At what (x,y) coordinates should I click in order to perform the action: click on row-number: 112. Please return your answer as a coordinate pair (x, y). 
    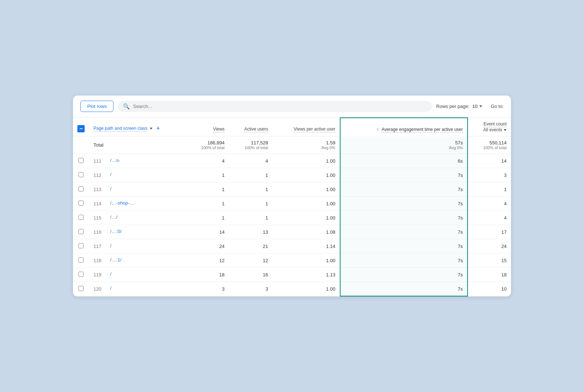
    Looking at the image, I should click on (97, 175).